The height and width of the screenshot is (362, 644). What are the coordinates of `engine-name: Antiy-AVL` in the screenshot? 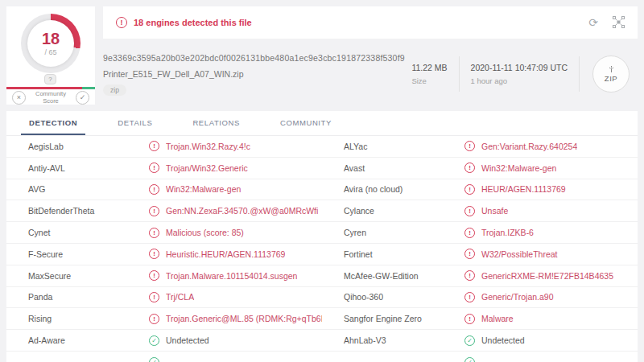 It's located at (89, 168).